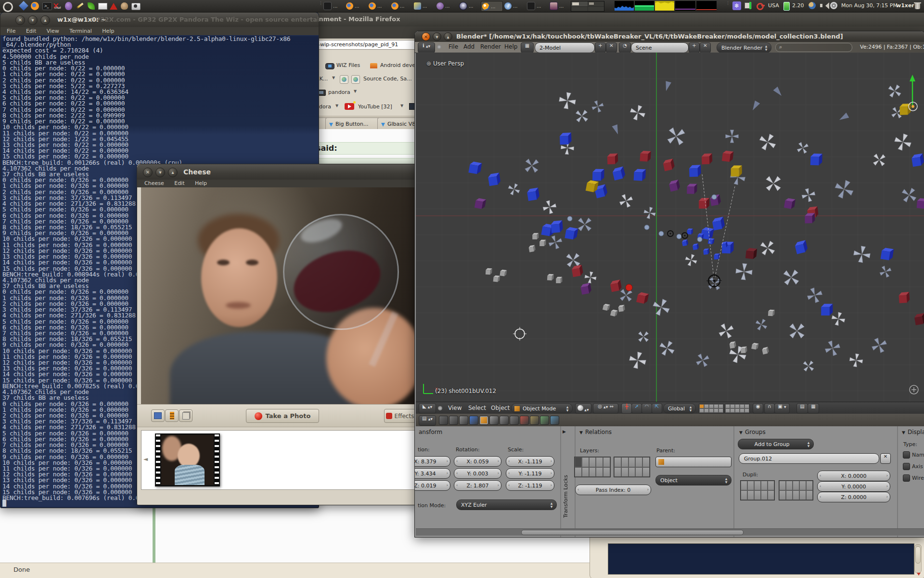 Image resolution: width=924 pixels, height=578 pixels. I want to click on cheese-titlebar: ✕ ▾ ▴ Cheese, so click(278, 172).